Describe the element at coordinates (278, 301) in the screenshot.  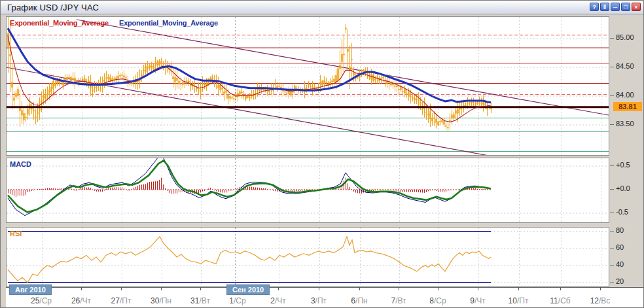
I see `date-label: 2/Чт` at that location.